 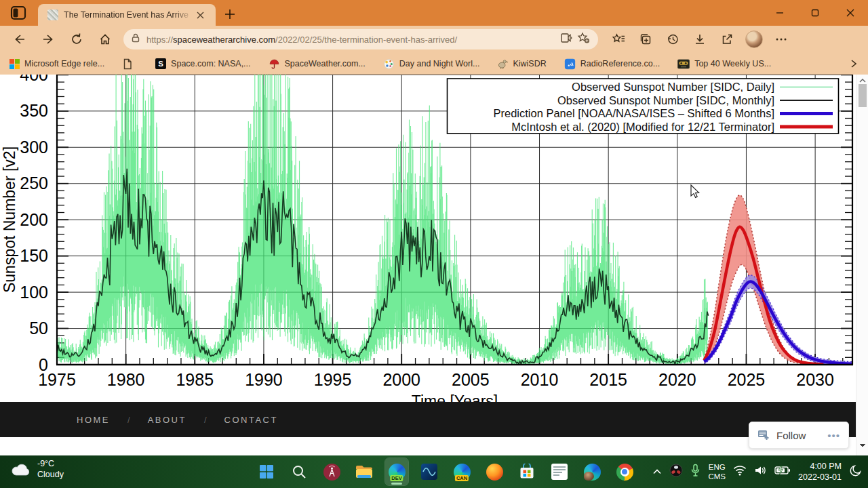 I want to click on share-button, so click(x=727, y=39).